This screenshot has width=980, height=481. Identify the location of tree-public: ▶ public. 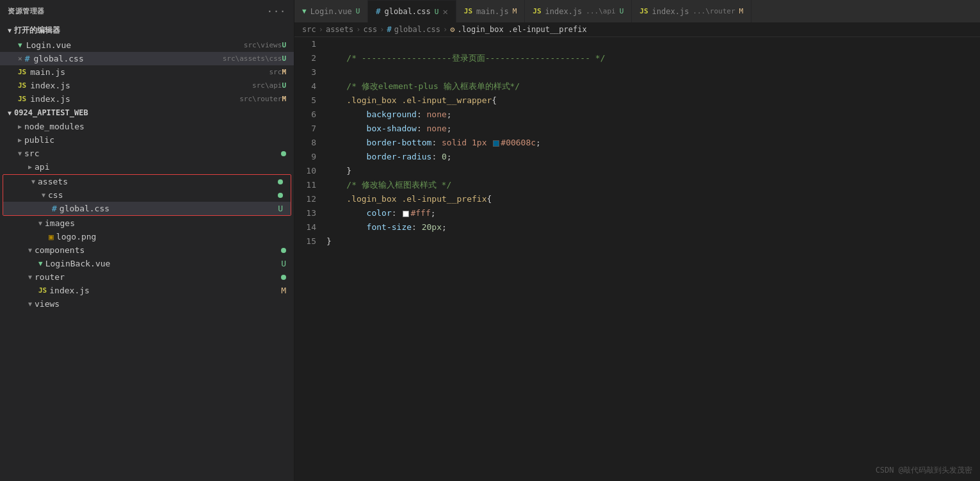
(147, 140).